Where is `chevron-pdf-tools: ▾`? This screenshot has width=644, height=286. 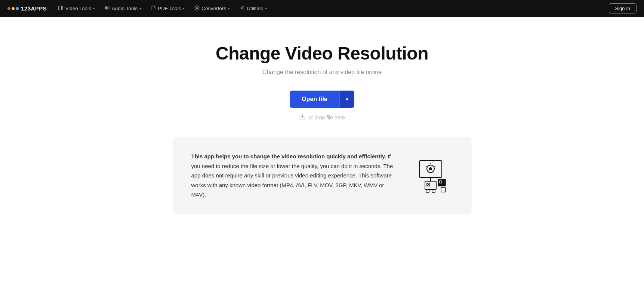
chevron-pdf-tools: ▾ is located at coordinates (184, 9).